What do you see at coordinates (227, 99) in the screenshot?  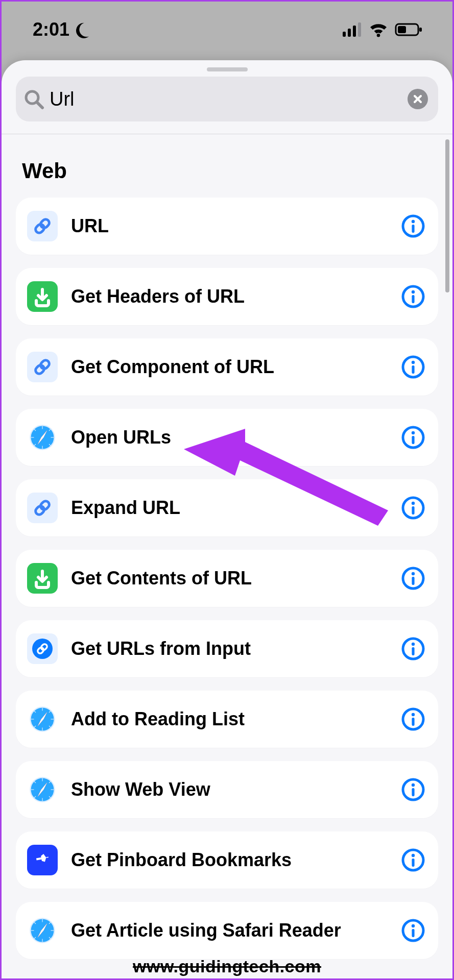 I see `search-bar` at bounding box center [227, 99].